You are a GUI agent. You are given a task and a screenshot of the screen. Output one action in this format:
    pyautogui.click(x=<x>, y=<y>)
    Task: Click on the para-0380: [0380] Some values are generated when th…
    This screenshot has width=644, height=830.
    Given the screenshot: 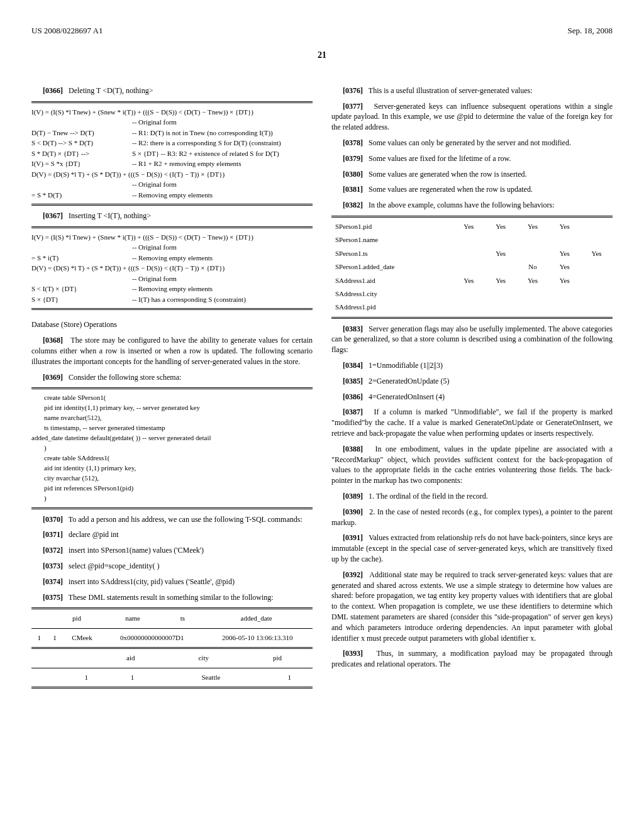 What is the action you would take?
    pyautogui.click(x=472, y=175)
    